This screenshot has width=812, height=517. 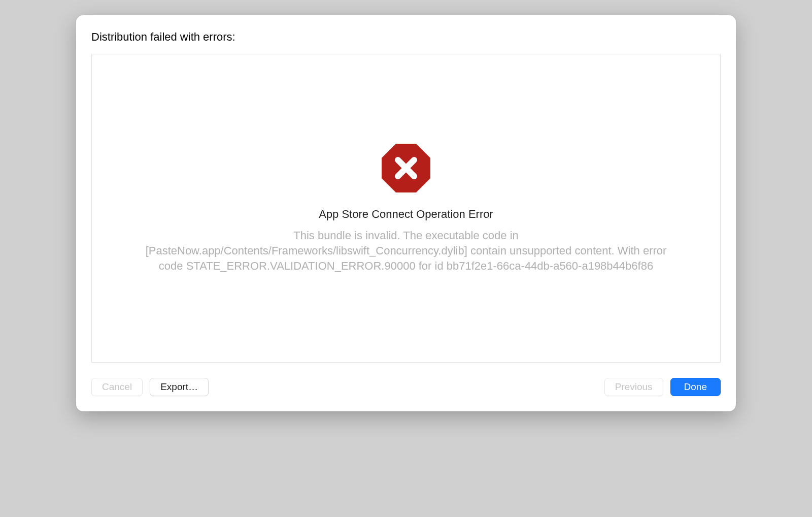 What do you see at coordinates (634, 387) in the screenshot?
I see `previous-button: Previous` at bounding box center [634, 387].